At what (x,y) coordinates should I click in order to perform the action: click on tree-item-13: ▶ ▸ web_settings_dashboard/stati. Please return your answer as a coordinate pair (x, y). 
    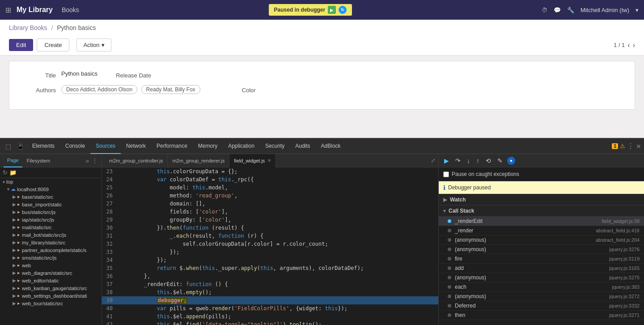
    Looking at the image, I should click on (51, 295).